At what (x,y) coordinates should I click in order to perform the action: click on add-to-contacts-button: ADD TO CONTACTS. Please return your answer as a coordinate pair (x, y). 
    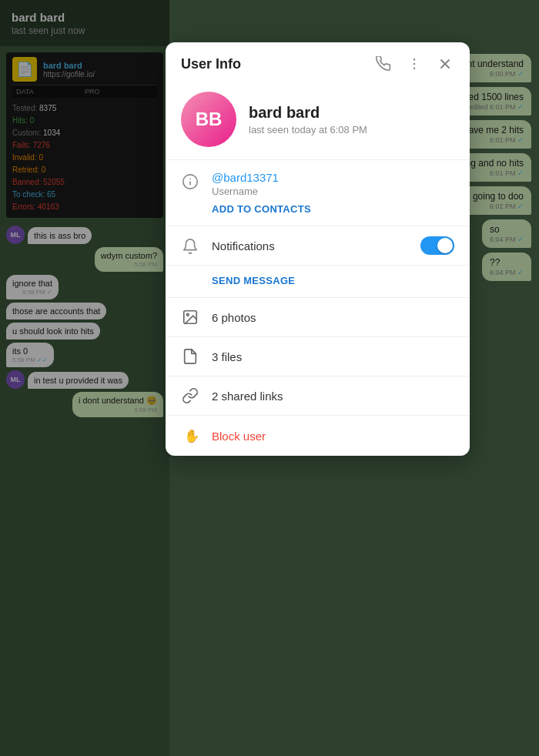
    Looking at the image, I should click on (333, 209).